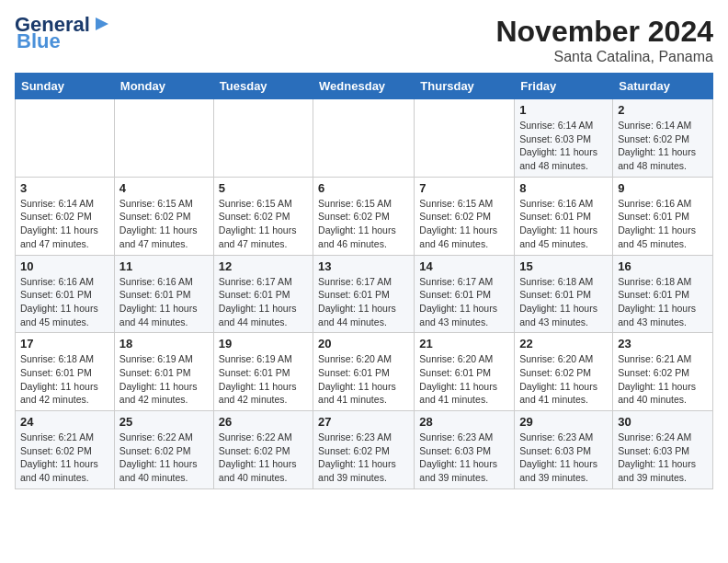 Image resolution: width=728 pixels, height=563 pixels. What do you see at coordinates (364, 421) in the screenshot?
I see `day-number: 27` at bounding box center [364, 421].